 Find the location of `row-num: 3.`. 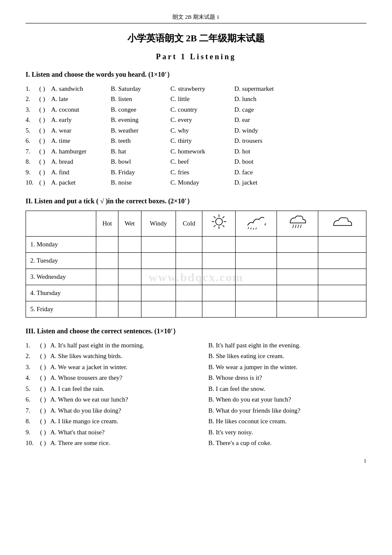

row-num: 3. is located at coordinates (32, 110).